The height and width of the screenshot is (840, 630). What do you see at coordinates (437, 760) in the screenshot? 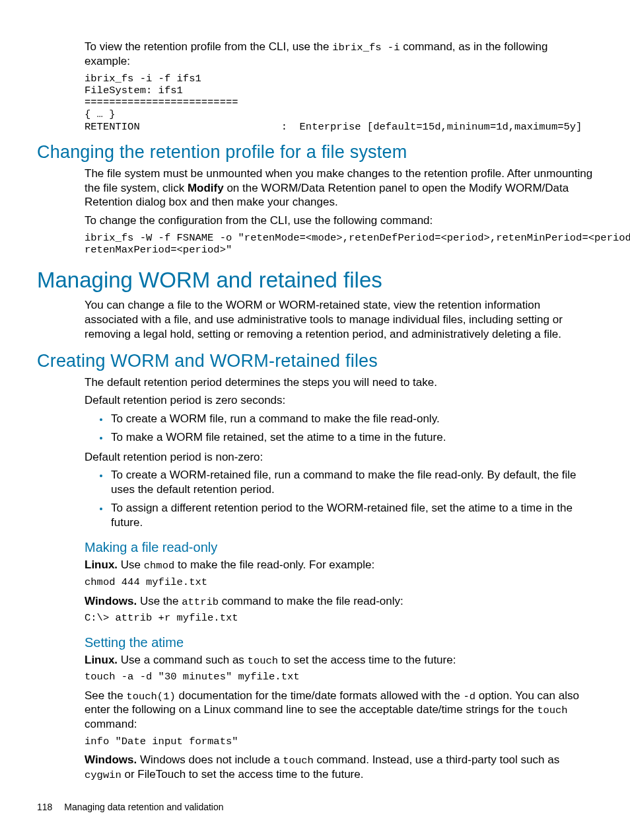
I see `text: command. Instead, use a third-party tool…` at bounding box center [437, 760].